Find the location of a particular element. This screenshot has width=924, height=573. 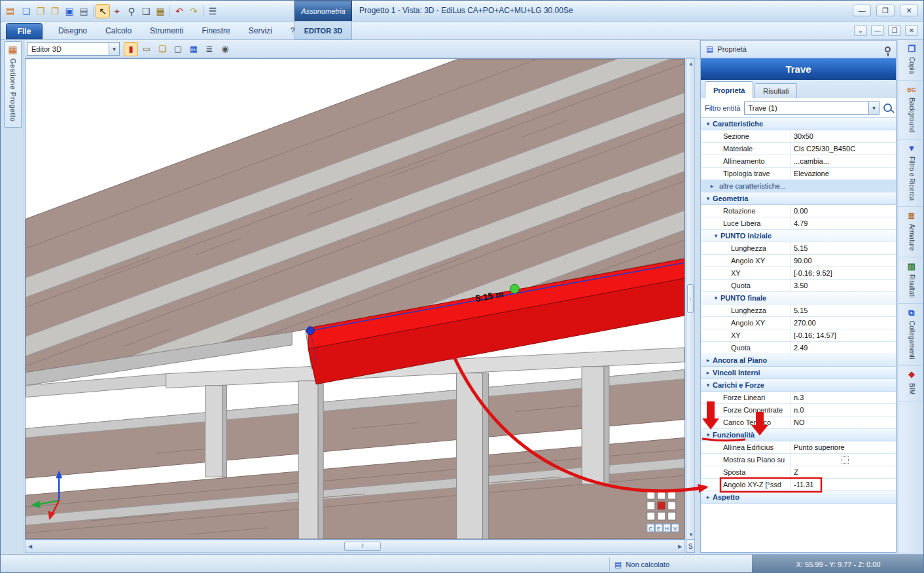

redo-icon: ↷ is located at coordinates (194, 11).